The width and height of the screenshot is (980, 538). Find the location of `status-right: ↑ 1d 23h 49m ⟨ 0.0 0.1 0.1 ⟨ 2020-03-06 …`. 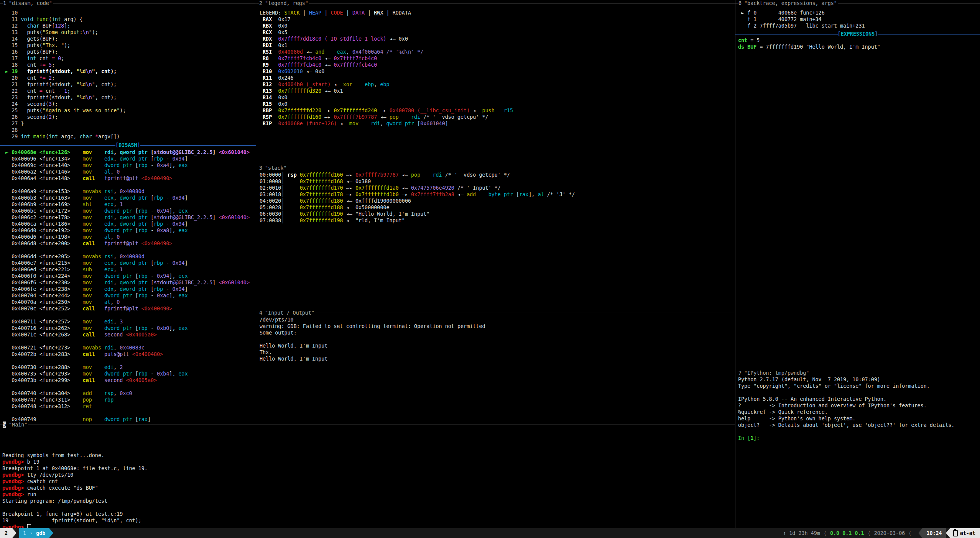

status-right: ↑ 1d 23h 49m ⟨ 0.0 0.1 0.1 ⟨ 2020-03-06 … is located at coordinates (881, 533).